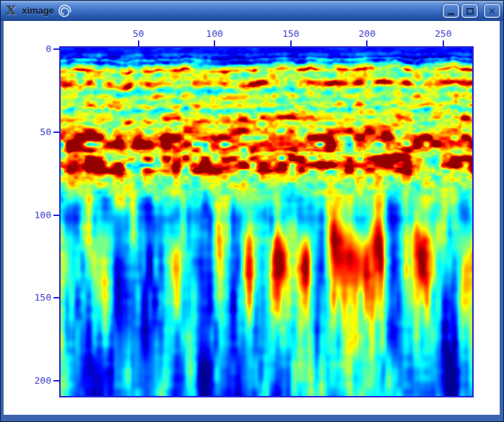 This screenshot has width=504, height=422. Describe the element at coordinates (451, 14) in the screenshot. I see `minimize-icon` at that location.